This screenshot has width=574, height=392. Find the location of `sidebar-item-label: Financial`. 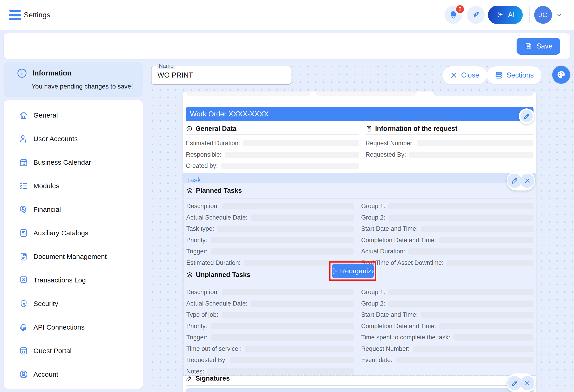

sidebar-item-label: Financial is located at coordinates (47, 209).